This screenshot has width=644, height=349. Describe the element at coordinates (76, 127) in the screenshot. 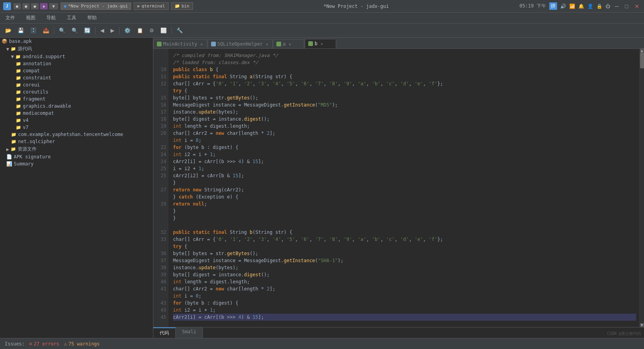

I see `sidebar-item-v7: 📁 v7` at that location.